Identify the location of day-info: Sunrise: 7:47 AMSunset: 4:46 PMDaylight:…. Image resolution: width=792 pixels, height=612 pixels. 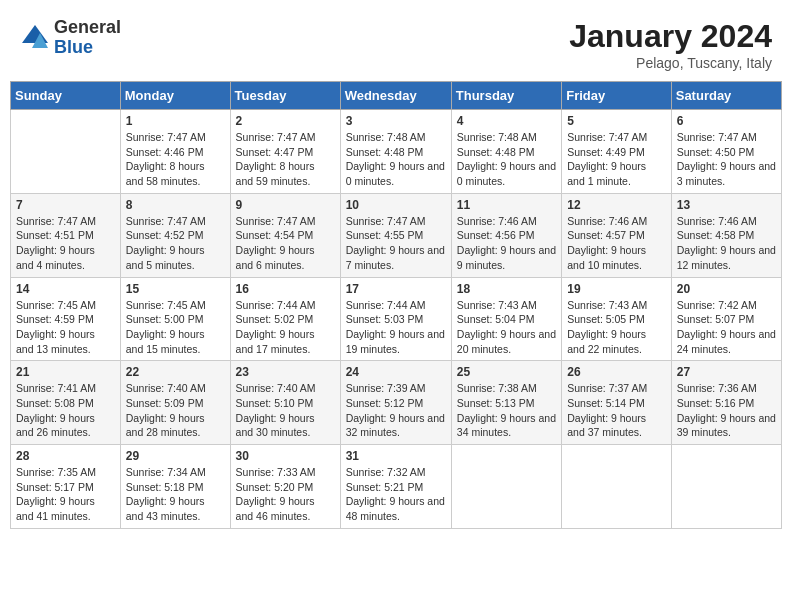
(176, 160).